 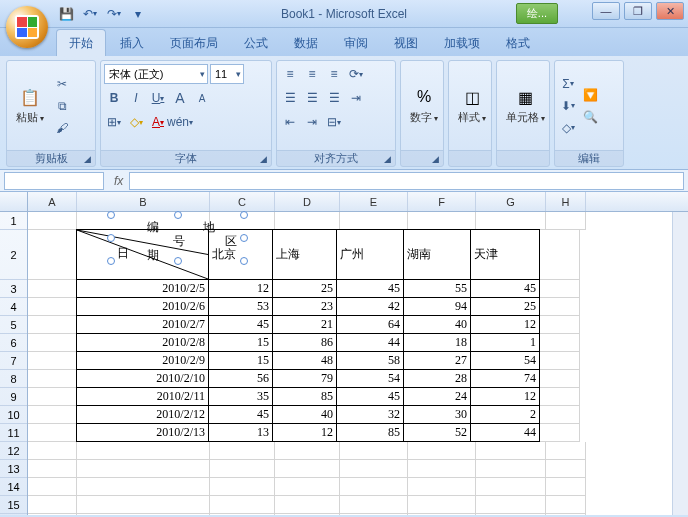 I want to click on cell: 18, so click(x=437, y=342).